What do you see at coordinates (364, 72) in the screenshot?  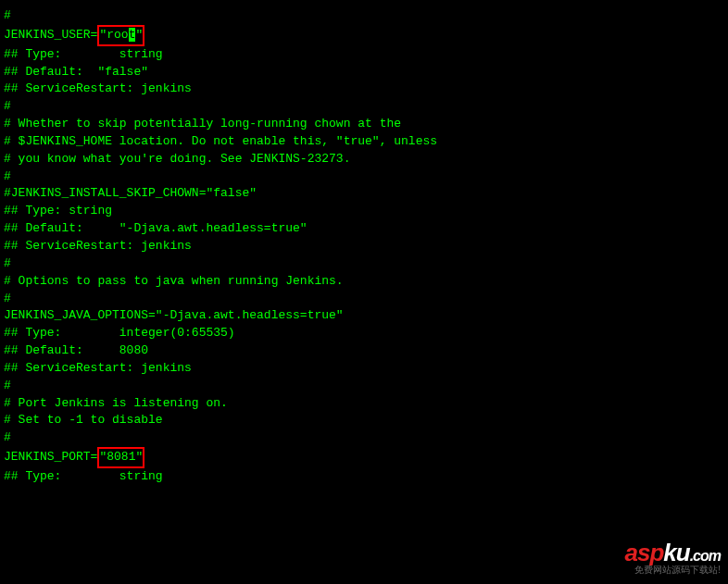 I see `config-line: ## Default: "false"` at bounding box center [364, 72].